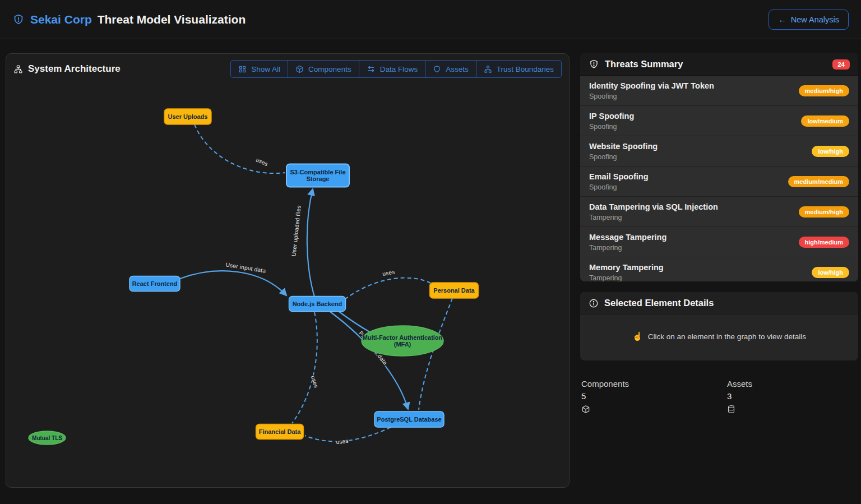 The width and height of the screenshot is (861, 504). What do you see at coordinates (792, 396) in the screenshot?
I see `assets-stat-value: 3` at bounding box center [792, 396].